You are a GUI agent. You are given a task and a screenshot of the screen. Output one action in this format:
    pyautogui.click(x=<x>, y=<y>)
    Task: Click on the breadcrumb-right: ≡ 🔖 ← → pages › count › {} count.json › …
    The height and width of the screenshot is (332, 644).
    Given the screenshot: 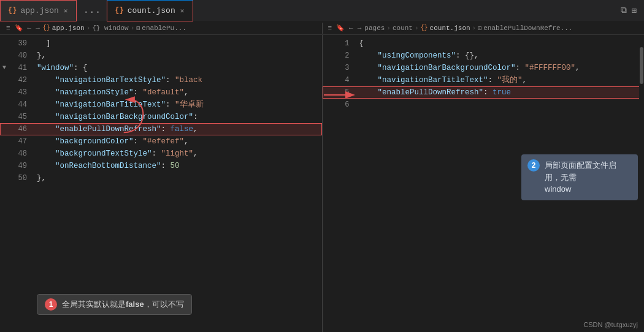 What is the action you would take?
    pyautogui.click(x=483, y=28)
    